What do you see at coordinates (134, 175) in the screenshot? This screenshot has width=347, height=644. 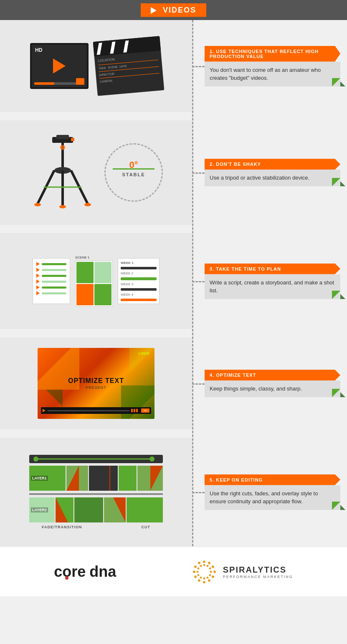 I see `stable-label: STABLE` at bounding box center [134, 175].